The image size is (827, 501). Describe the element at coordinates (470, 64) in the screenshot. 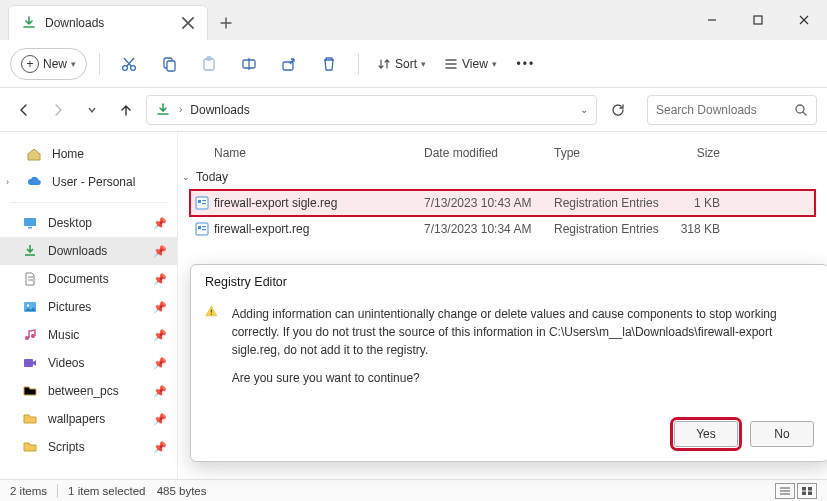

I see `view-button: View ▾` at that location.